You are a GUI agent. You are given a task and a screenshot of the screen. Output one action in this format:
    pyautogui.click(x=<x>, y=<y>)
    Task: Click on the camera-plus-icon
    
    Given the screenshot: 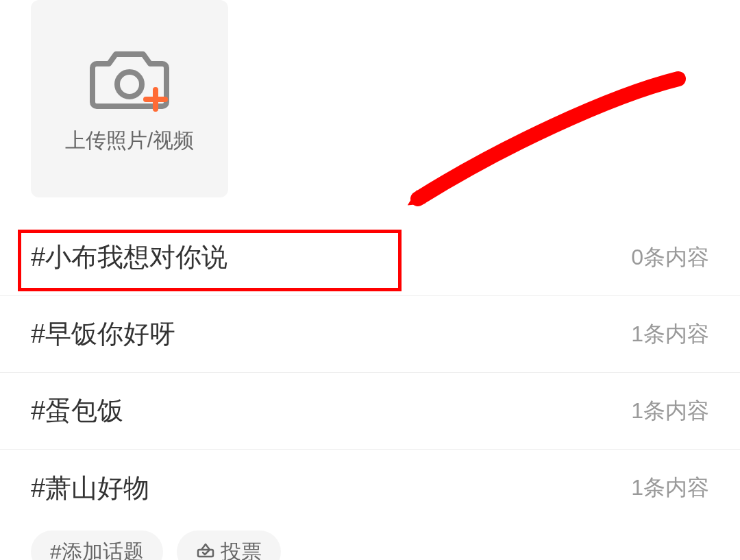 What is the action you would take?
    pyautogui.click(x=130, y=77)
    